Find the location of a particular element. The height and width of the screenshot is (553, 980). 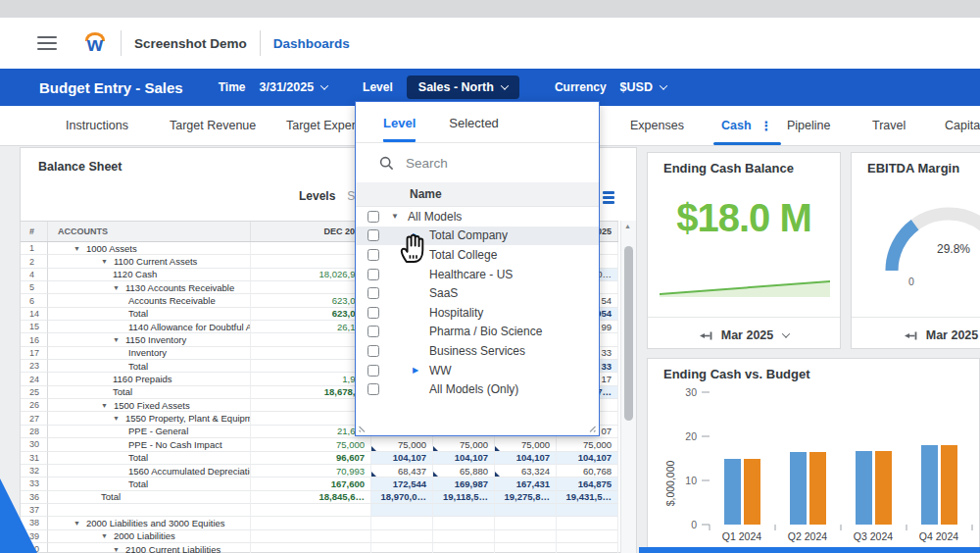

level-item-all-models: ▼All Models is located at coordinates (477, 217).